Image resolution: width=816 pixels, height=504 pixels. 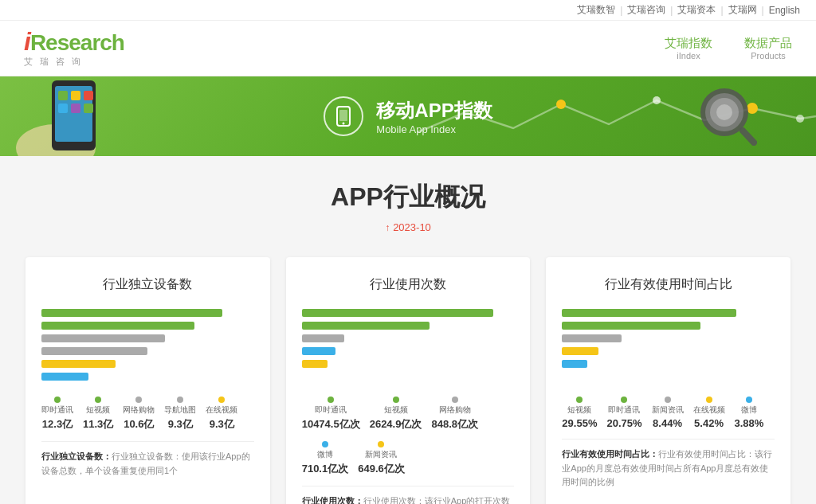 I want to click on label-2: 短视频, so click(x=98, y=410).